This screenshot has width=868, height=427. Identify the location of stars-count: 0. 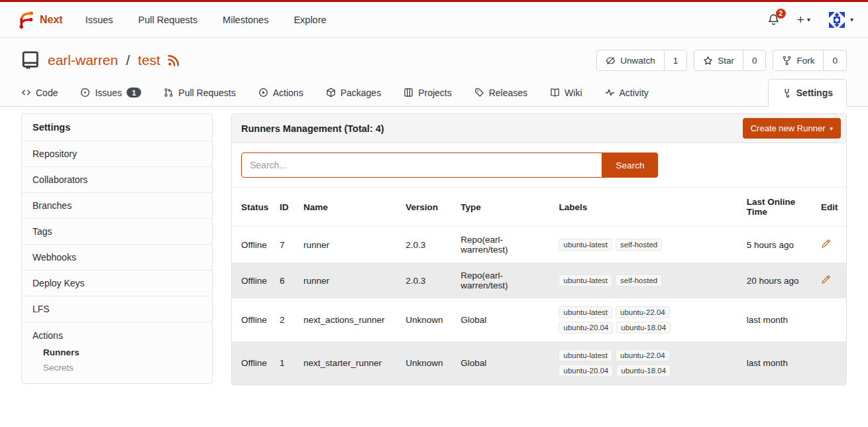
(754, 60).